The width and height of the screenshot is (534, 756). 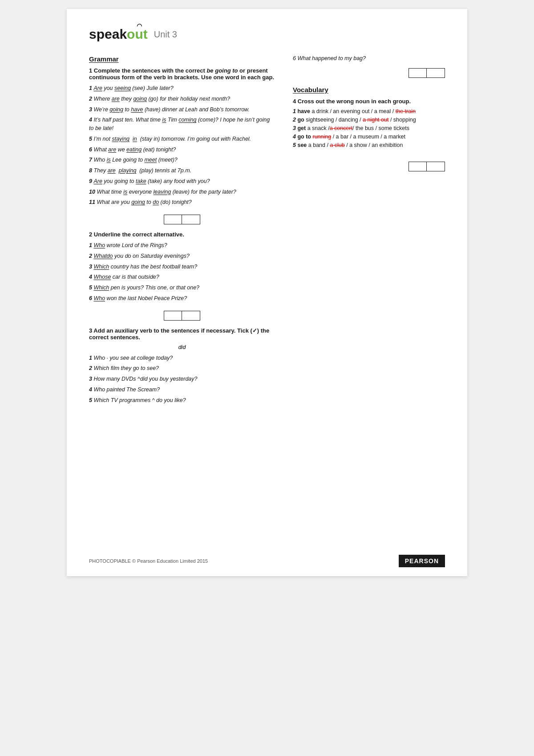 I want to click on exercise-3-header: 3 Add an auxiliary verb to the sentences…, so click(x=182, y=334).